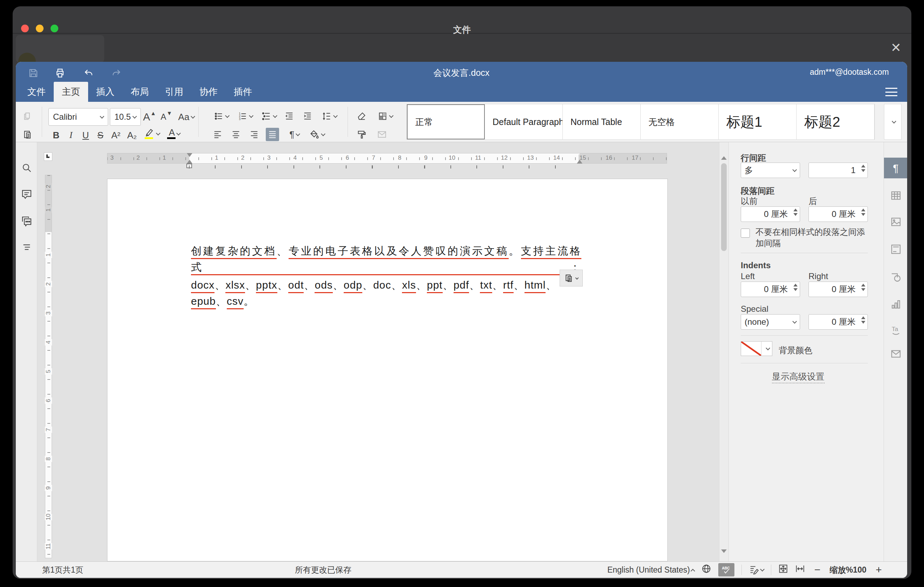 This screenshot has width=924, height=587. What do you see at coordinates (101, 135) in the screenshot?
I see `strikeout-button: S` at bounding box center [101, 135].